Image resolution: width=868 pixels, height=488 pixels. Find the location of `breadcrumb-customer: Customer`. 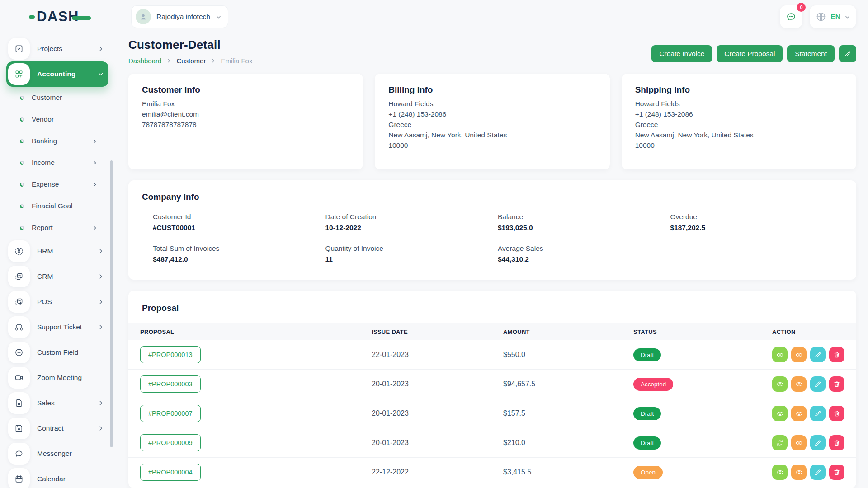

breadcrumb-customer: Customer is located at coordinates (191, 61).